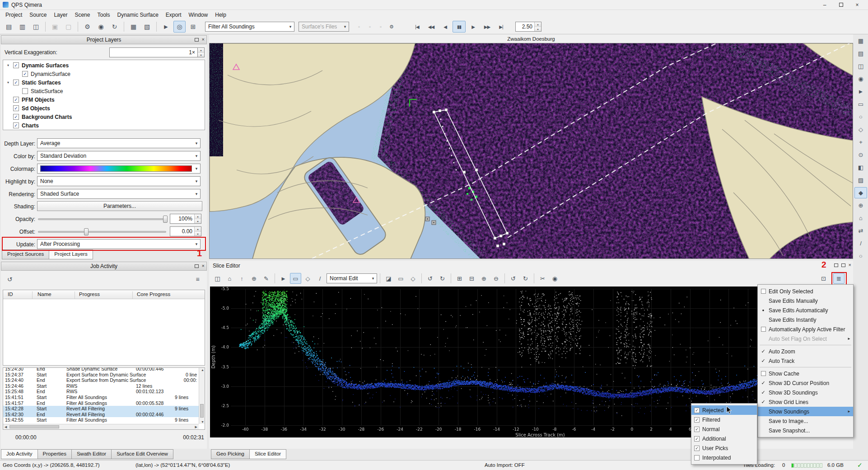 The image size is (868, 470). What do you see at coordinates (806, 361) in the screenshot?
I see `menu-item-auto-track: ✓Auto Track` at bounding box center [806, 361].